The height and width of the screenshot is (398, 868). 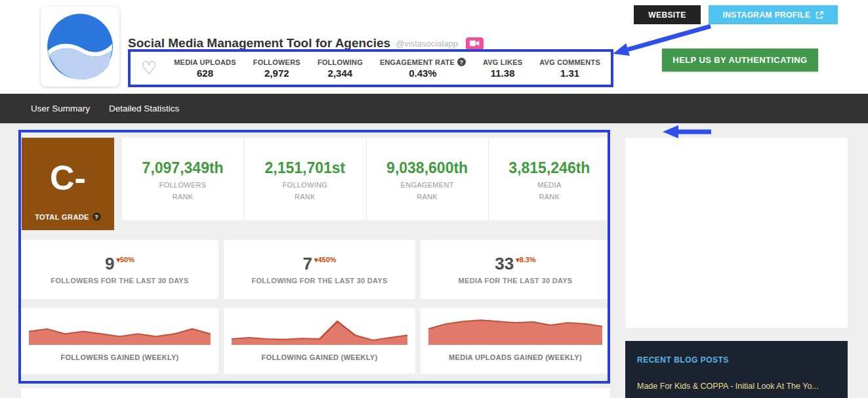 What do you see at coordinates (736, 370) in the screenshot?
I see `recent-blog-posts-panel: RECENT BLOG POSTS Made For Kids & COPPA …` at bounding box center [736, 370].